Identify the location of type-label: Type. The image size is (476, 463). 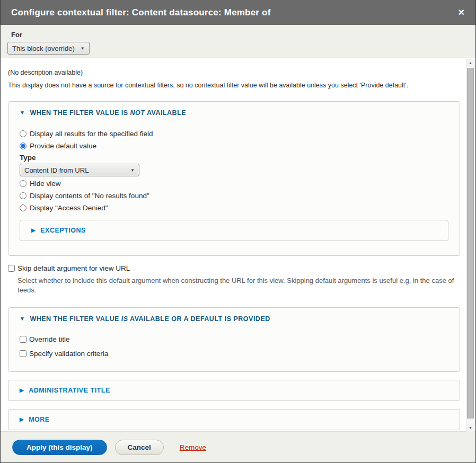
(234, 158).